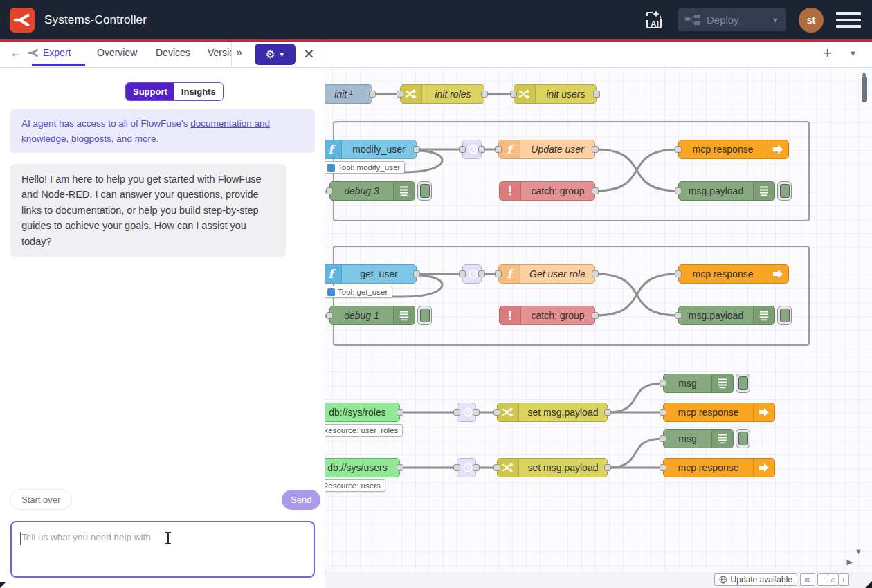  I want to click on scroll-right-arrow: ▶, so click(850, 562).